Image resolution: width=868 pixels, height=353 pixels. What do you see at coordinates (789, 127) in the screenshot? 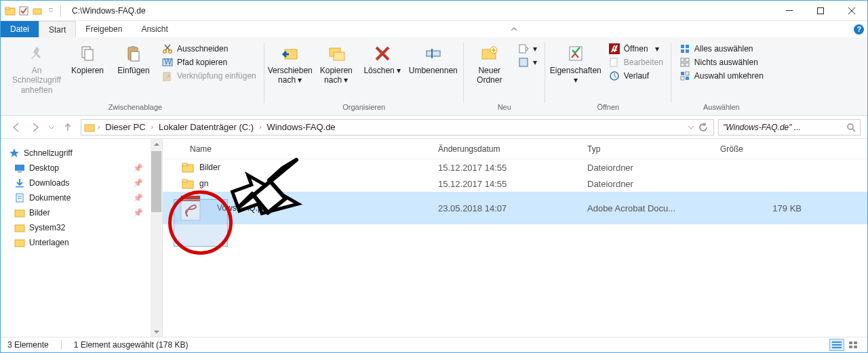
I see `search-input: "Windows-FAQ.de" ...` at bounding box center [789, 127].